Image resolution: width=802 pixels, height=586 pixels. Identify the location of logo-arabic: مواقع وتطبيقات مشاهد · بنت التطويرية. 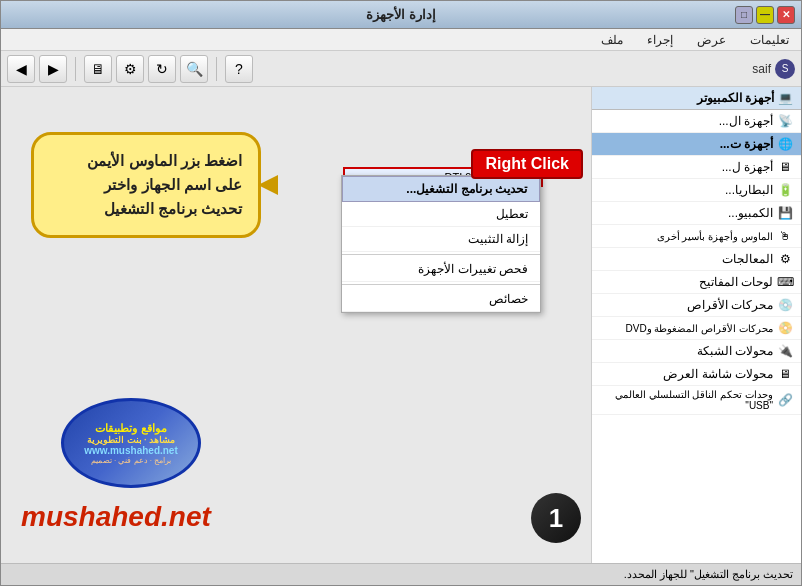
(131, 434).